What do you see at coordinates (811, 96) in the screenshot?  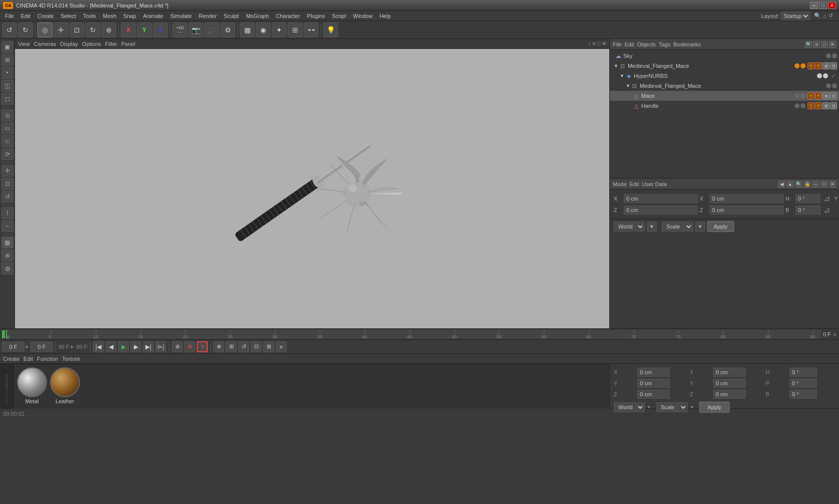 I see `om-tag-mace-1: T` at bounding box center [811, 96].